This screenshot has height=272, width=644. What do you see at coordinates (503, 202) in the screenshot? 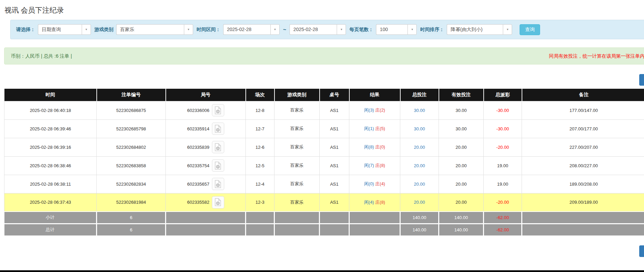
I see `cell-payout: -20.00` at bounding box center [503, 202].